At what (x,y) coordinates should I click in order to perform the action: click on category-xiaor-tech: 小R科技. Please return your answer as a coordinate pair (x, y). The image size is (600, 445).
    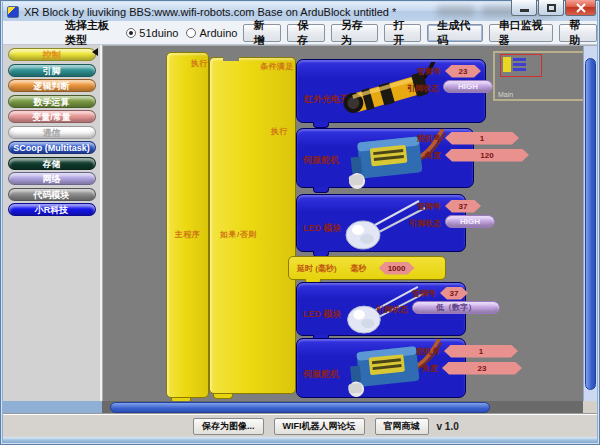
    Looking at the image, I should click on (52, 210).